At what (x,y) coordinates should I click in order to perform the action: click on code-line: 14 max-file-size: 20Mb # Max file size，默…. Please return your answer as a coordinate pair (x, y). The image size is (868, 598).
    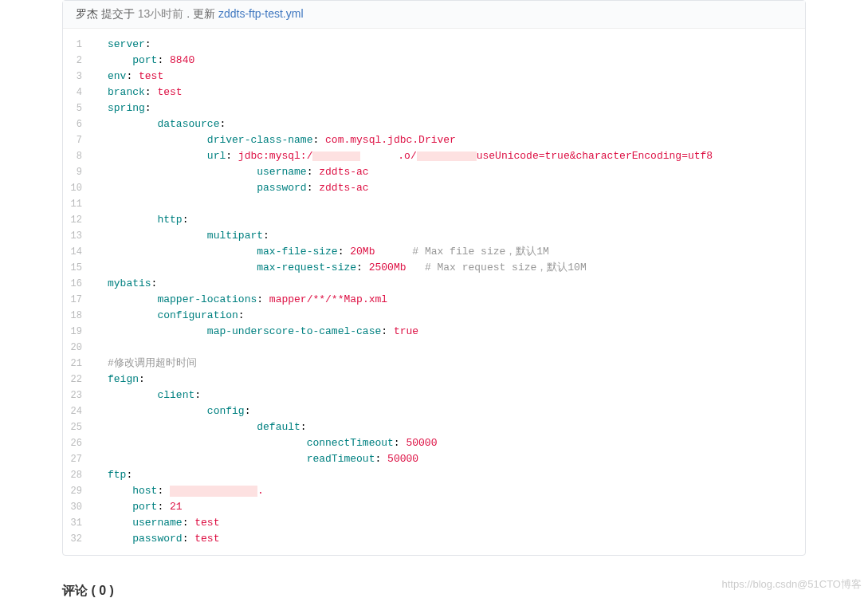
    Looking at the image, I should click on (434, 252).